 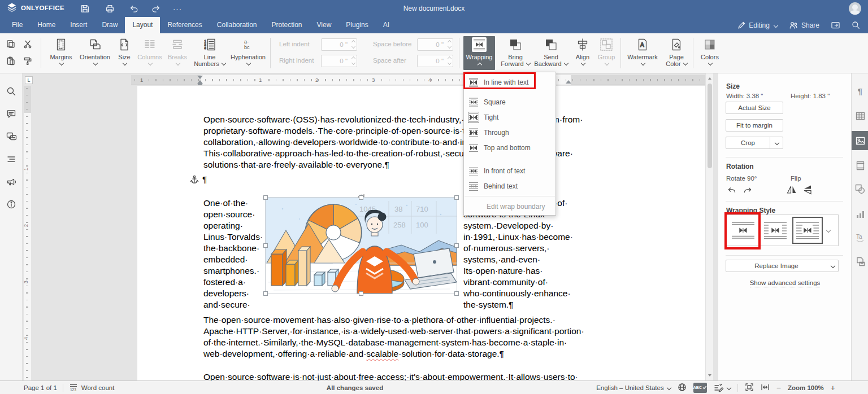 What do you see at coordinates (682, 388) in the screenshot?
I see `set-language-button` at bounding box center [682, 388].